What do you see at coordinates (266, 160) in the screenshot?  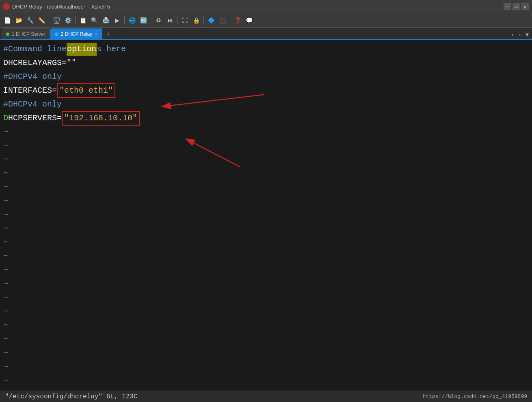 I see `tilde-3: ~` at bounding box center [266, 160].